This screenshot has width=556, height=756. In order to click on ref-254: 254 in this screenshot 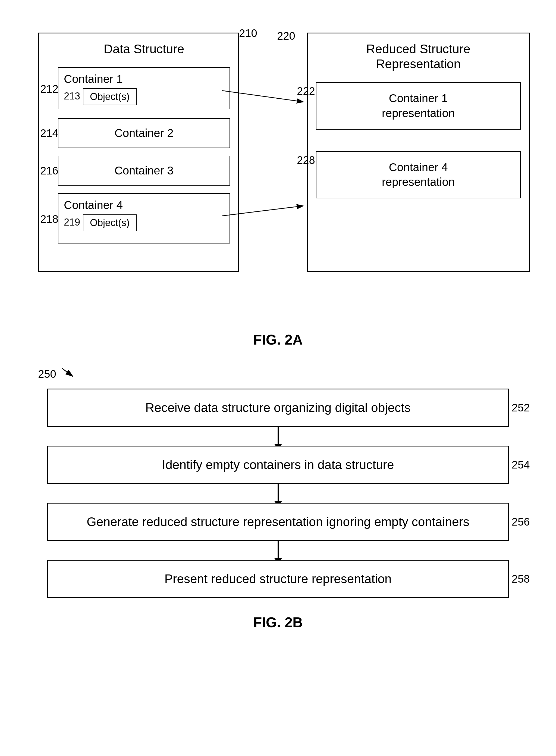, I will do `click(521, 465)`.